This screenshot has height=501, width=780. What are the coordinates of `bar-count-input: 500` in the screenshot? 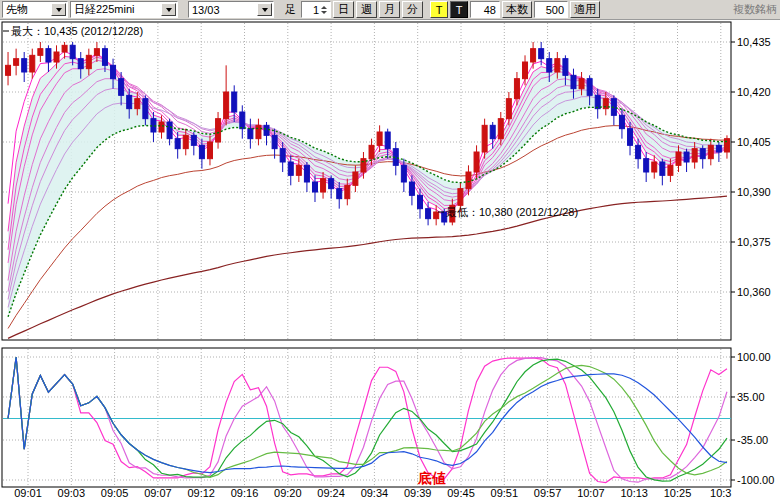 It's located at (551, 10).